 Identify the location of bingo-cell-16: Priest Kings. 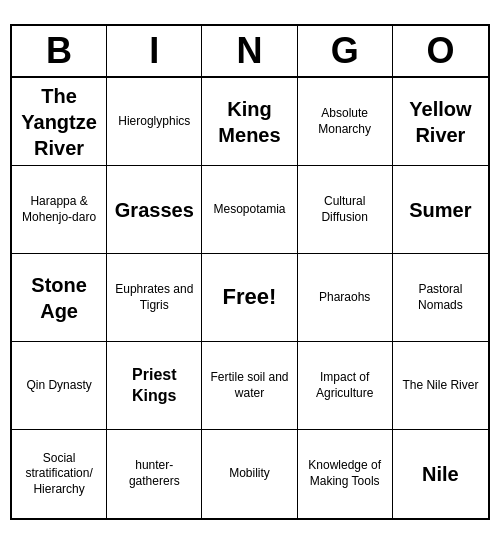
(154, 386).